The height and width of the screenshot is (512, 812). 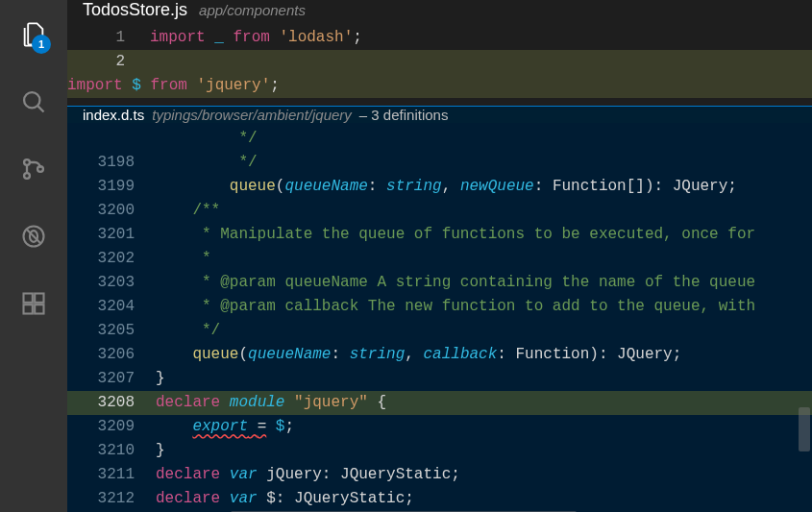 What do you see at coordinates (440, 451) in the screenshot?
I see `code-line: 3210}` at bounding box center [440, 451].